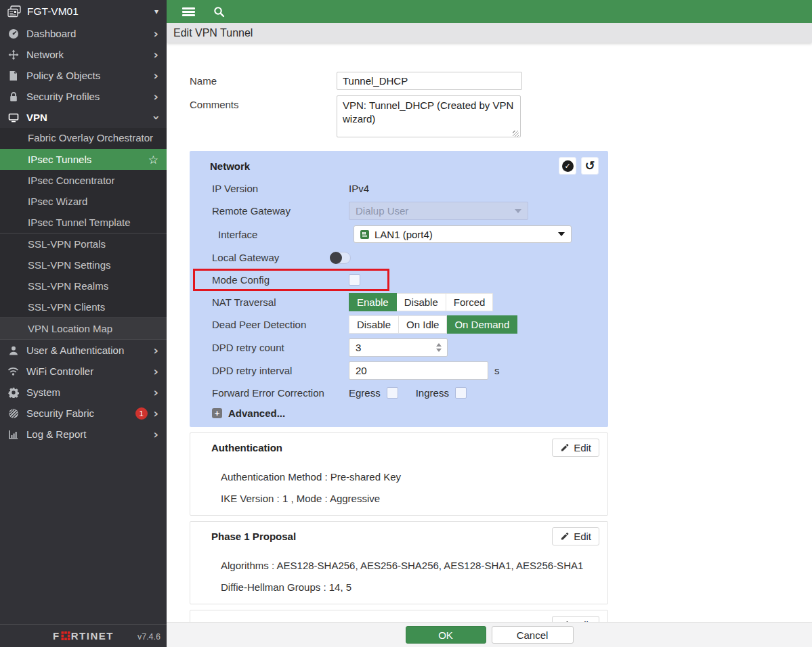 The width and height of the screenshot is (812, 647). Describe the element at coordinates (399, 563) in the screenshot. I see `phase1-proposal-section: Phase 1 Proposal Edit Algorithms : AES12…` at that location.